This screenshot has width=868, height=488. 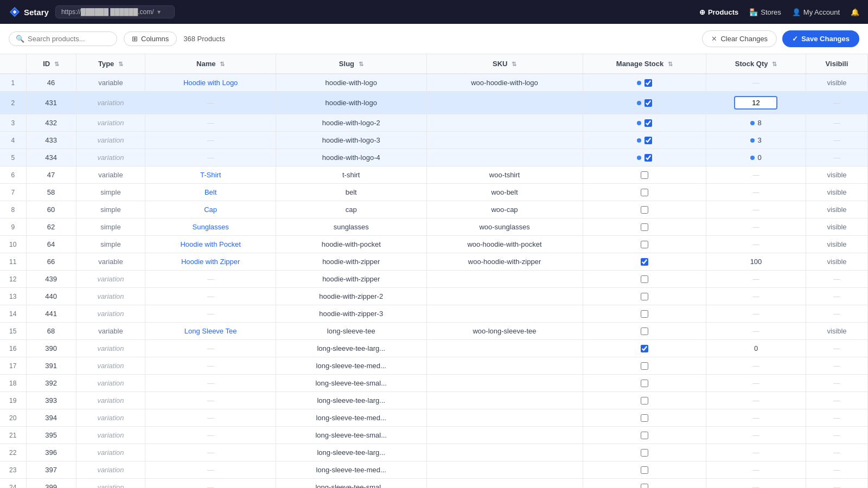 I want to click on row-number: 15, so click(x=13, y=331).